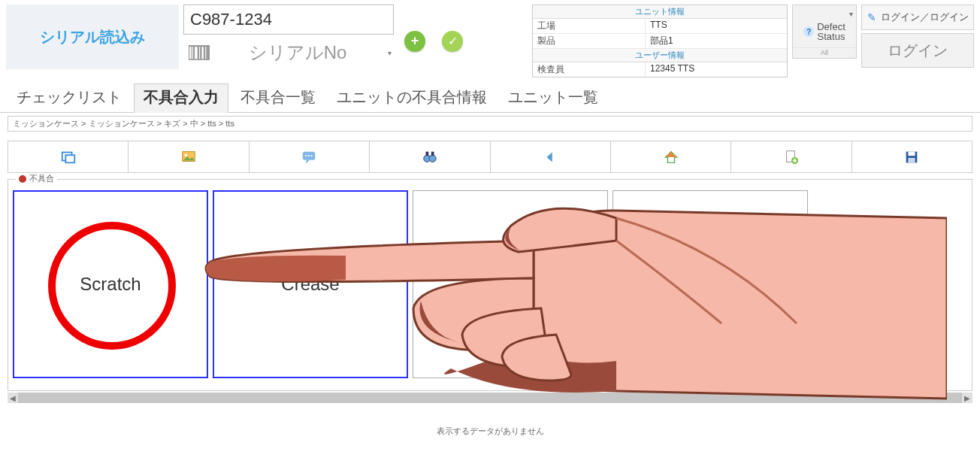 This screenshot has width=980, height=473. What do you see at coordinates (660, 56) in the screenshot?
I see `user-info-title: ユーザー情報` at bounding box center [660, 56].